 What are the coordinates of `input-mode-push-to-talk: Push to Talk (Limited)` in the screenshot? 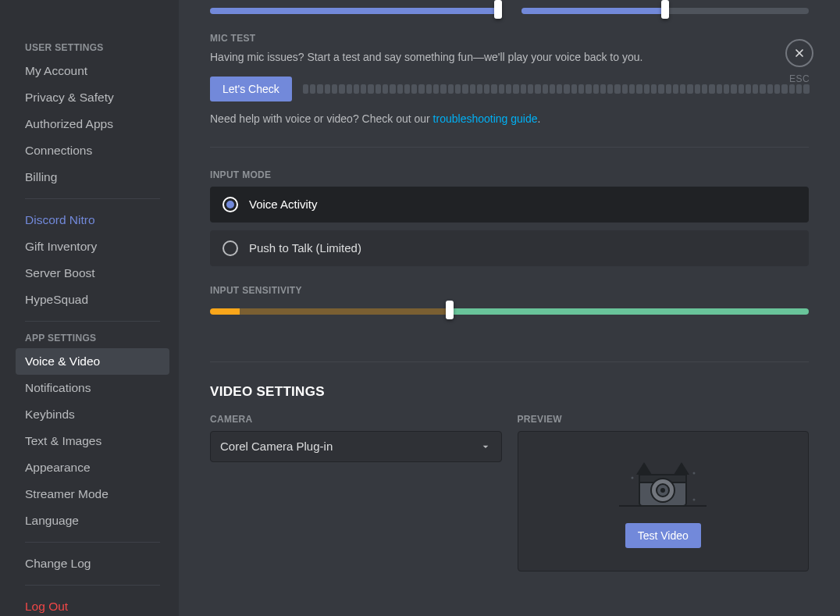 It's located at (509, 248).